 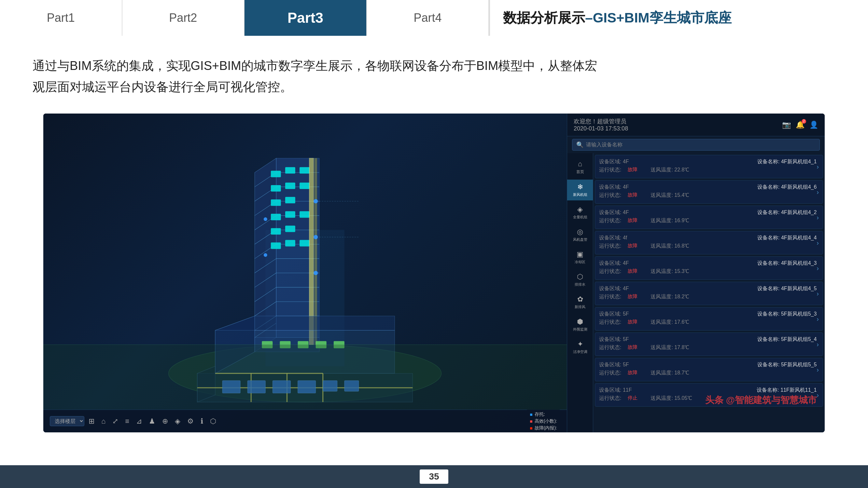 I want to click on nav-part4: Part4, so click(x=428, y=18).